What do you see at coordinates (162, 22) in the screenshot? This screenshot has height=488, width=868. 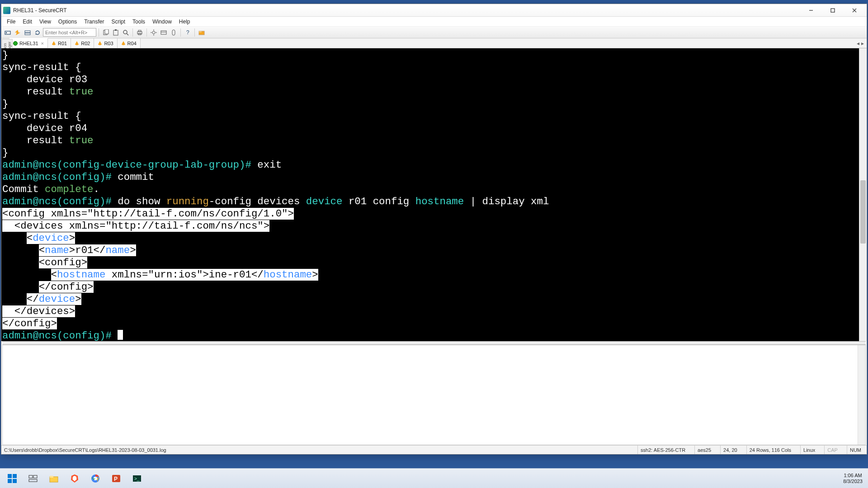 I see `menu-window: Window` at bounding box center [162, 22].